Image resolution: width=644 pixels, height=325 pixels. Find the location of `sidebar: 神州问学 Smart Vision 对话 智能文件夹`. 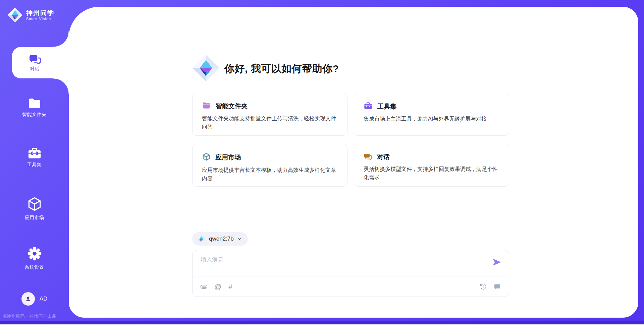

sidebar: 神州问学 Smart Vision 对话 智能文件夹 is located at coordinates (34, 162).